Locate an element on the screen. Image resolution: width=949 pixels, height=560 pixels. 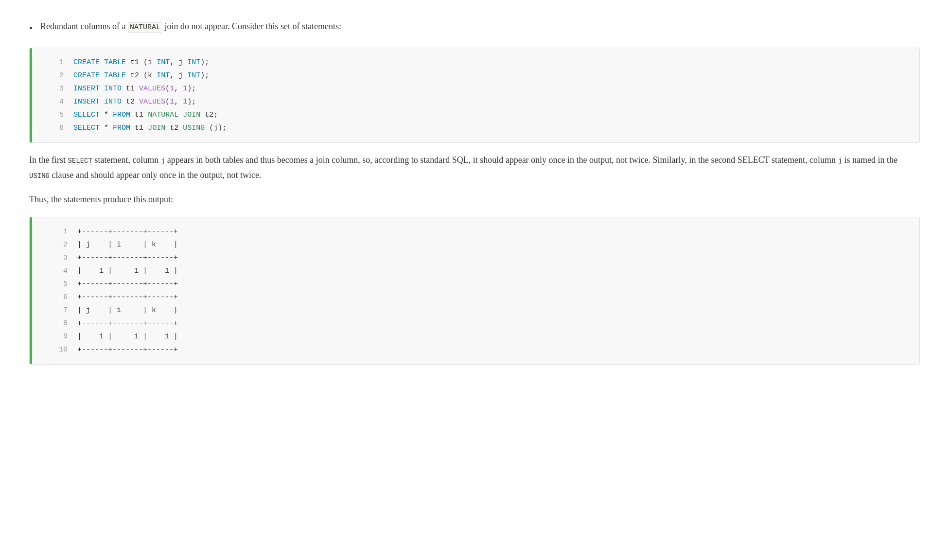
line-numbers-output: 1 2 3 4 5 6 7 8 9 10 is located at coordinates (68, 291).